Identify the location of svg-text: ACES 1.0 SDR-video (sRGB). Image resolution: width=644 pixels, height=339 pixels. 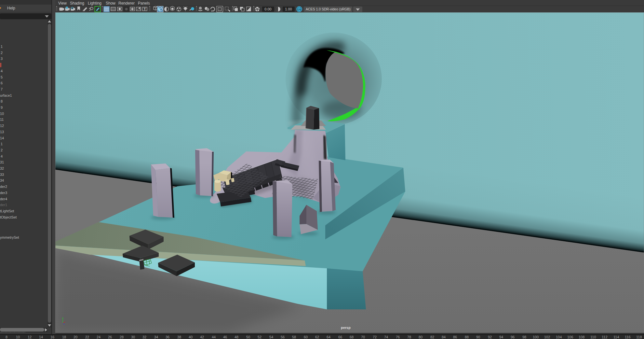
(328, 9).